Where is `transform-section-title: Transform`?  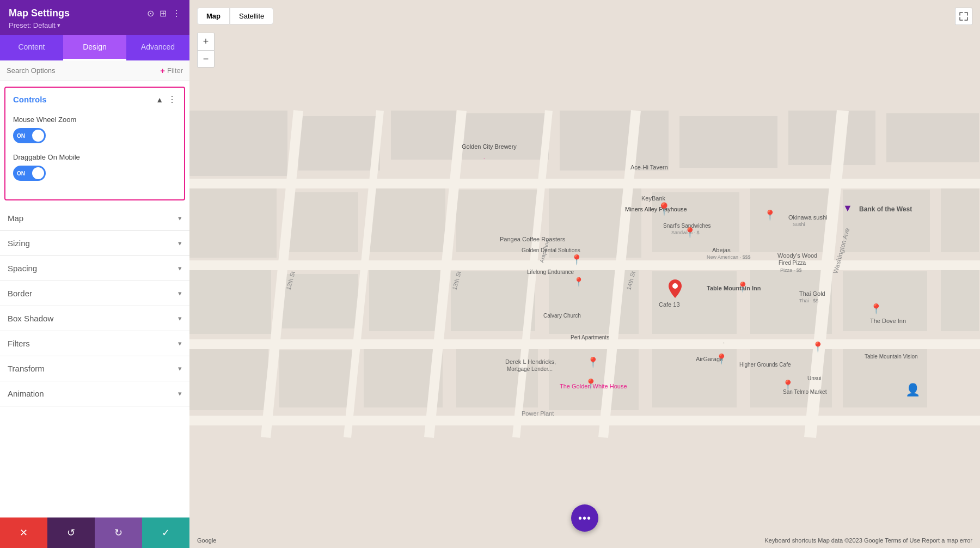
transform-section-title: Transform is located at coordinates (26, 368).